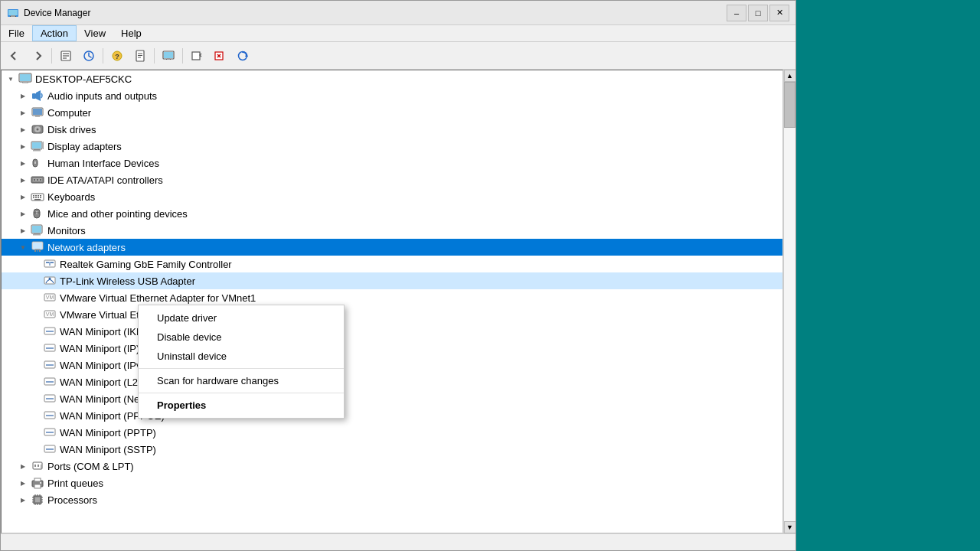 The height and width of the screenshot is (551, 980). I want to click on tree-item-wan-sstp: WAN Miniport (SSTP), so click(392, 449).